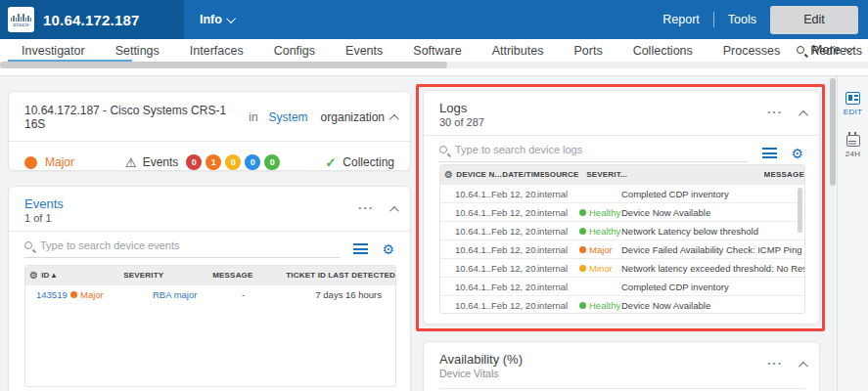  What do you see at coordinates (217, 51) in the screenshot?
I see `tab-item: Interfaces` at bounding box center [217, 51].